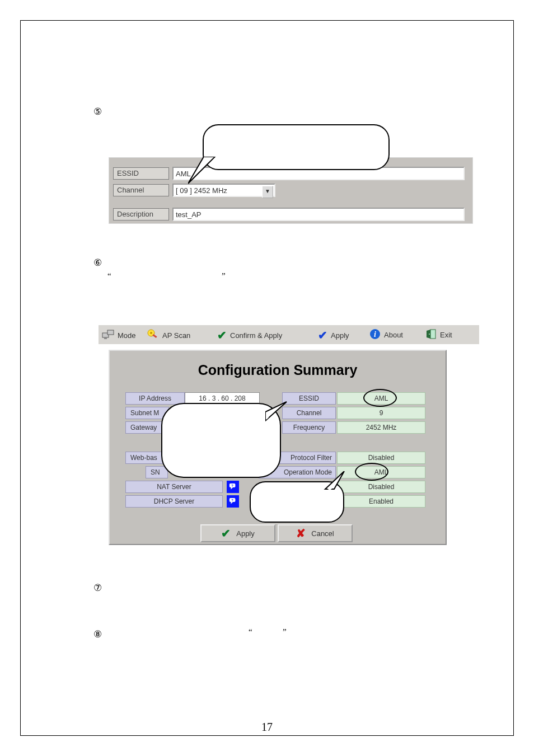  What do you see at coordinates (146, 428) in the screenshot?
I see `label-gateway: Gateway` at bounding box center [146, 428].